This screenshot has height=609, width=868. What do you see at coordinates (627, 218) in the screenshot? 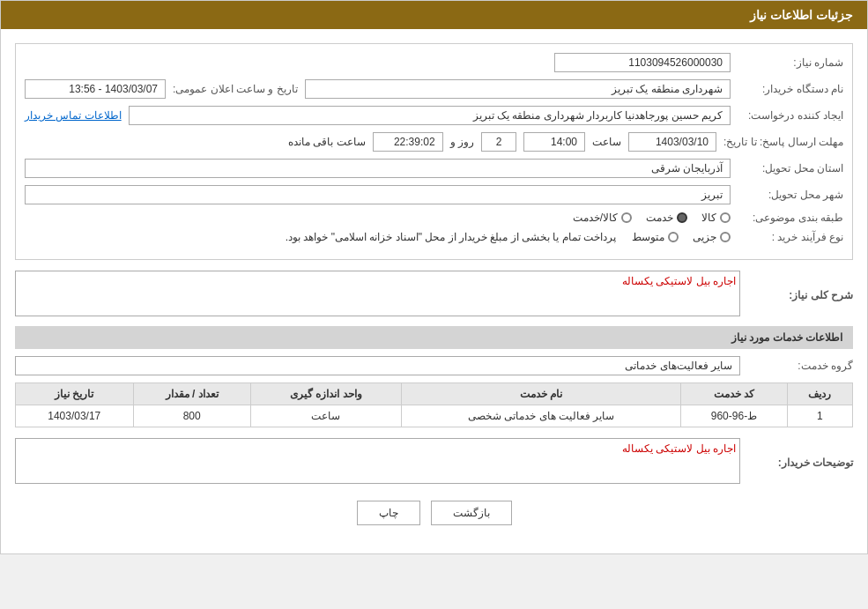
I see `category-kala-khedmat-radio` at bounding box center [627, 218].